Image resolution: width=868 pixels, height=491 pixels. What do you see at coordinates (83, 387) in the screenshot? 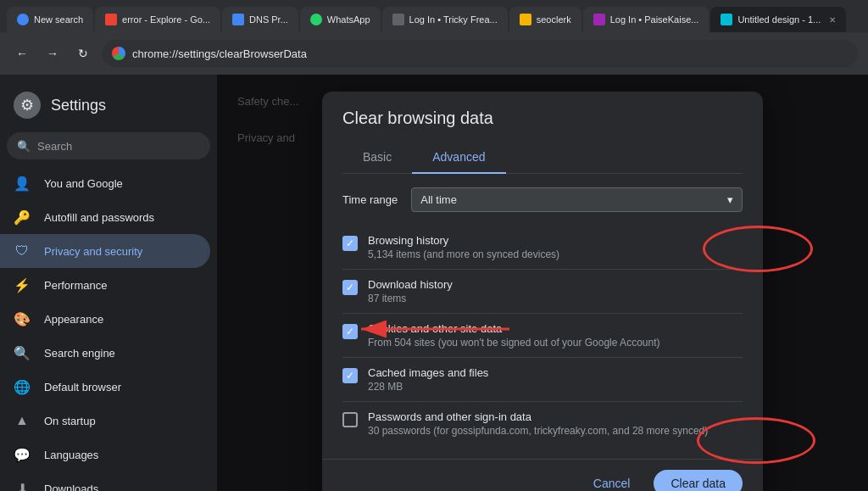
I see `sidebar-item-label: Default browser` at bounding box center [83, 387].